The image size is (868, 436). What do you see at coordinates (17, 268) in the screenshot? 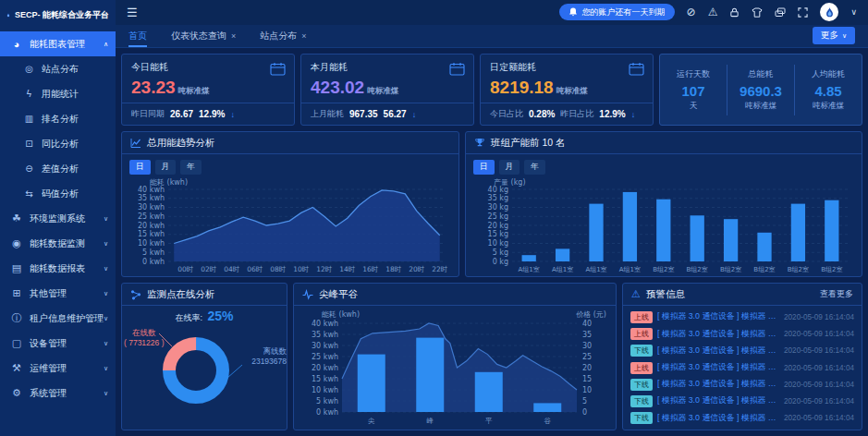
I see `report-icon: ▤` at bounding box center [17, 268].